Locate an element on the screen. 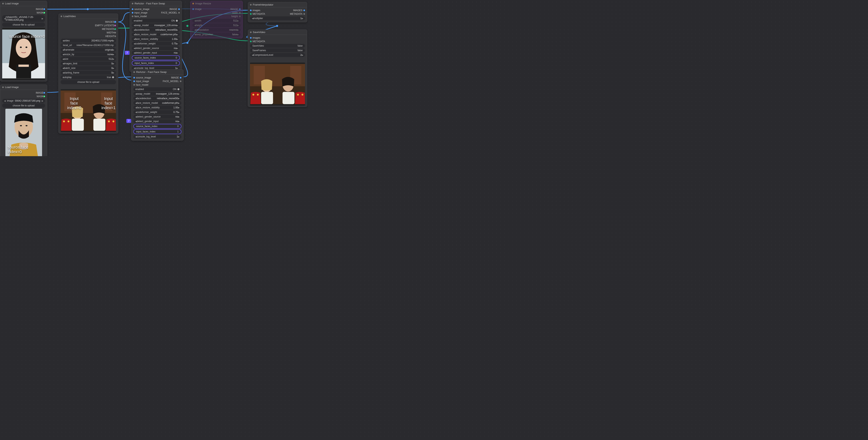 The image size is (868, 440). node-load-image-1: Load Image IMAGE MASK ◀ cVisionV51_v51VA… is located at coordinates (24, 41).